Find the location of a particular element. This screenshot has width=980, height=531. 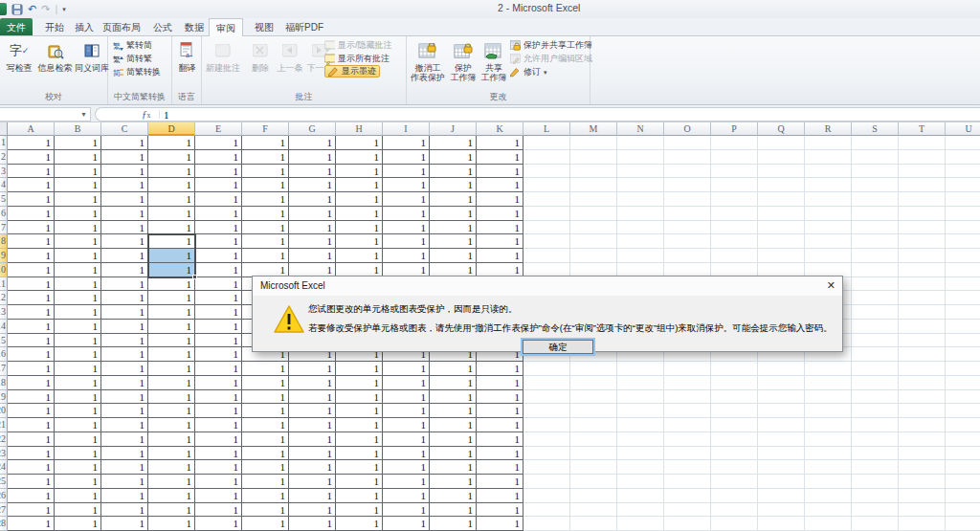

cell-J28: 1 is located at coordinates (454, 524).